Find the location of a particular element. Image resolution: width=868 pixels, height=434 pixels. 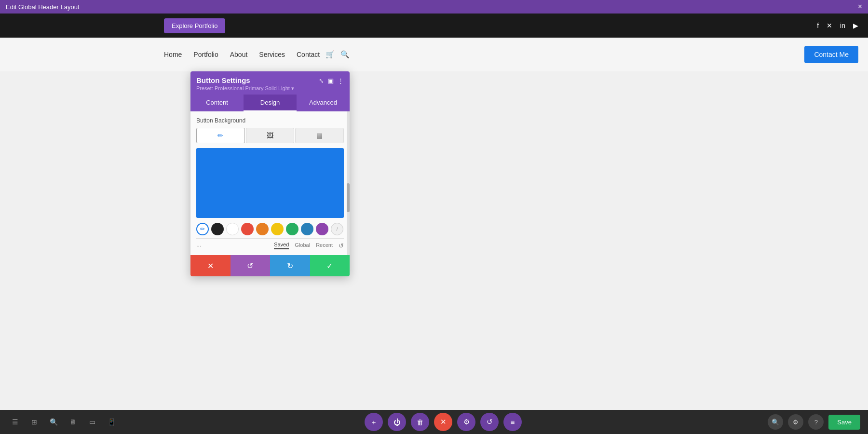

nav-links: Home Portfolio About Services Contact is located at coordinates (242, 54).